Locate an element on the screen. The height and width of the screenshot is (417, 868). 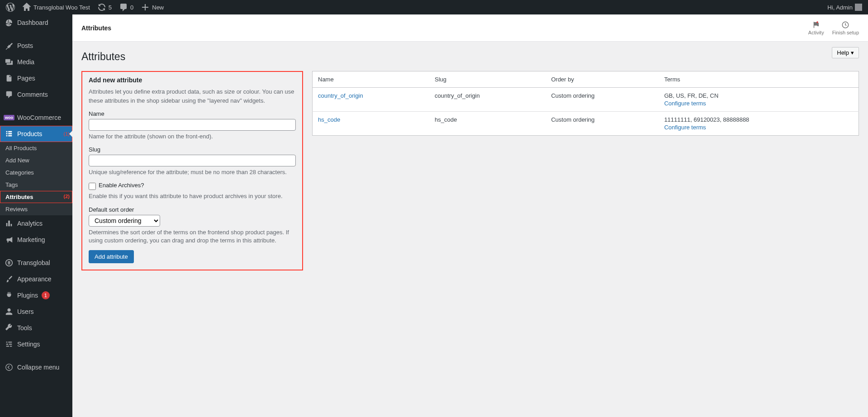
flag-icon is located at coordinates (816, 25).